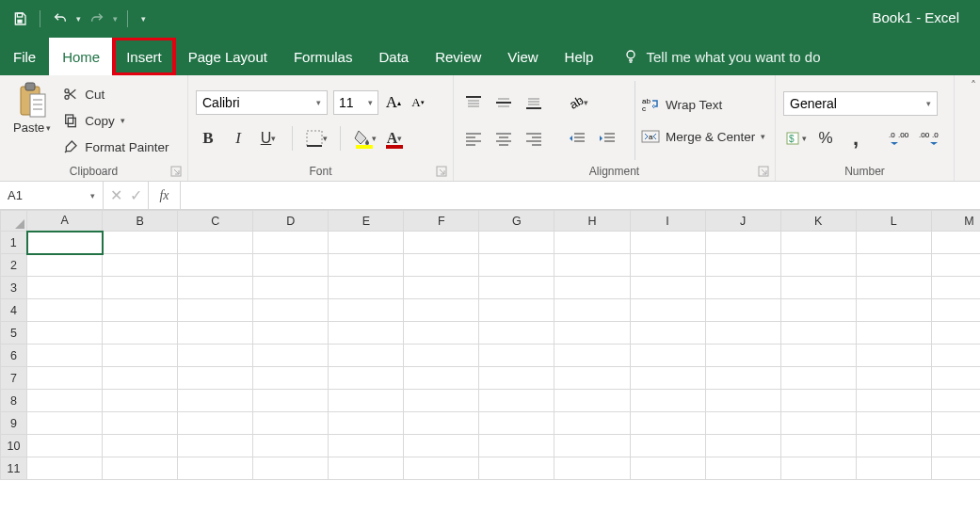 This screenshot has width=980, height=513. Describe the element at coordinates (24, 56) in the screenshot. I see `tab-file: File` at that location.